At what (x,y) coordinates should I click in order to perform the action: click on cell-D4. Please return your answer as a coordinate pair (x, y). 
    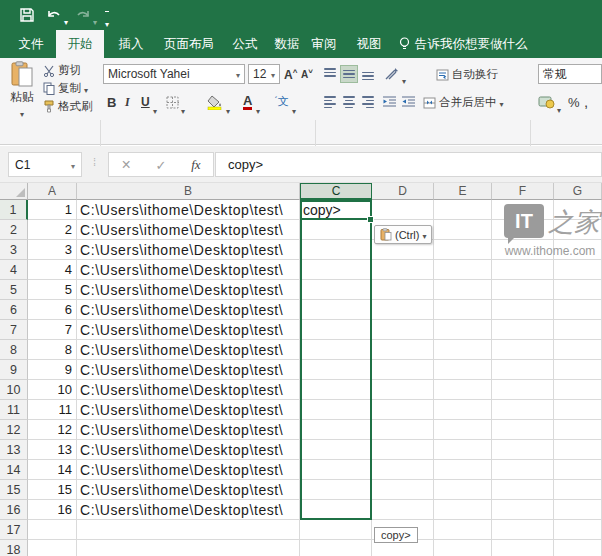
    Looking at the image, I should click on (403, 270).